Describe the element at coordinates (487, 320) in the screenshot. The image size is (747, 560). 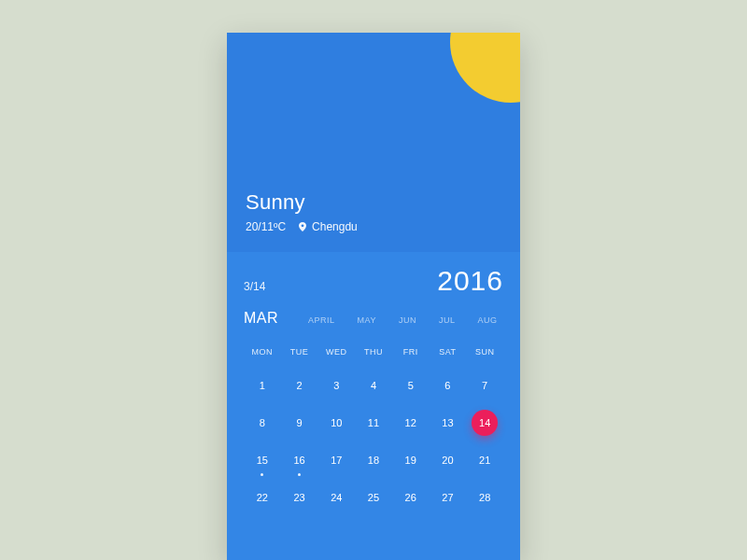
I see `month-tab: AUG` at that location.